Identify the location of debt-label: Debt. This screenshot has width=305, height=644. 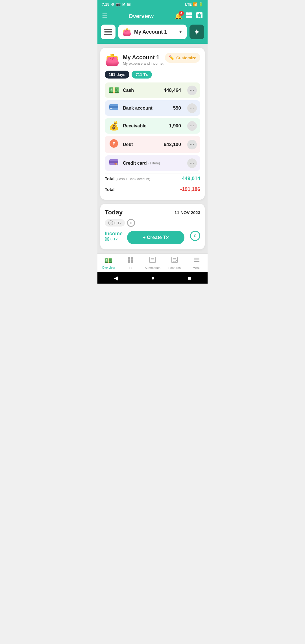
(142, 145).